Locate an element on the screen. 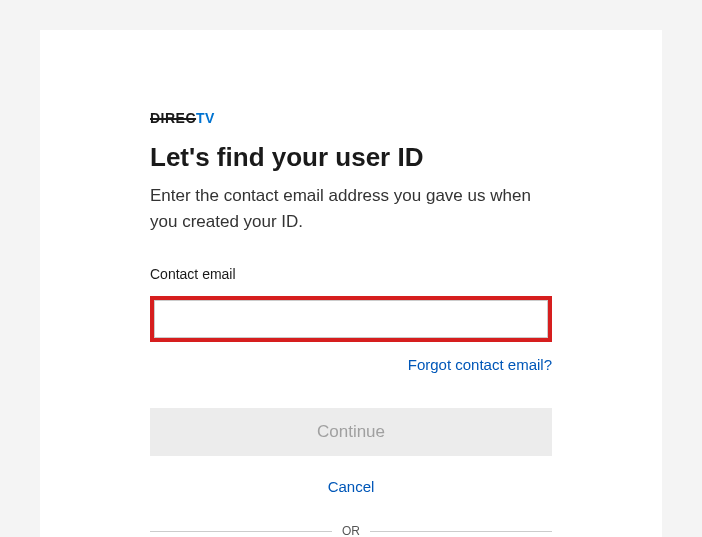  or-divider: OR is located at coordinates (351, 530).